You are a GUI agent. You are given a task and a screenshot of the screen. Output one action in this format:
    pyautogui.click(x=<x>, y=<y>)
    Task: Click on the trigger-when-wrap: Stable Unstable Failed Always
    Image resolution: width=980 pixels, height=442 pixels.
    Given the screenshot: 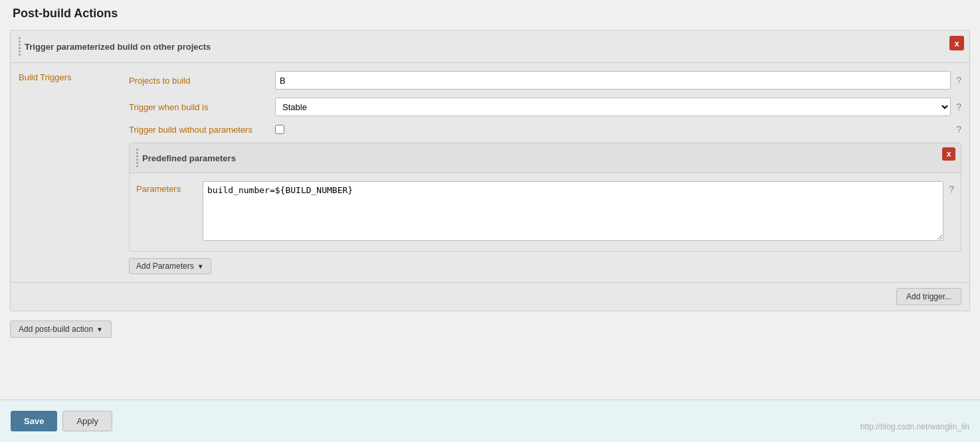 What is the action you would take?
    pyautogui.click(x=613, y=107)
    